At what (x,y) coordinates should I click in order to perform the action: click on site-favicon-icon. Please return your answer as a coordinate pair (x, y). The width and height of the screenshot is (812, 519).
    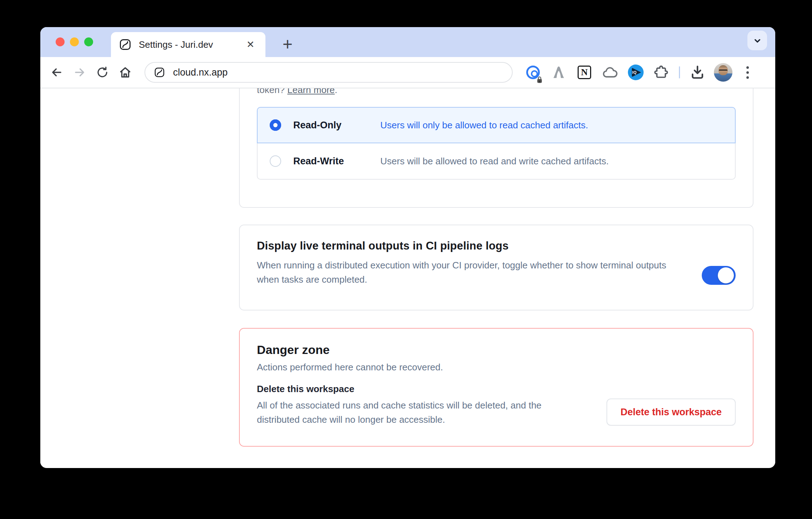
    Looking at the image, I should click on (159, 72).